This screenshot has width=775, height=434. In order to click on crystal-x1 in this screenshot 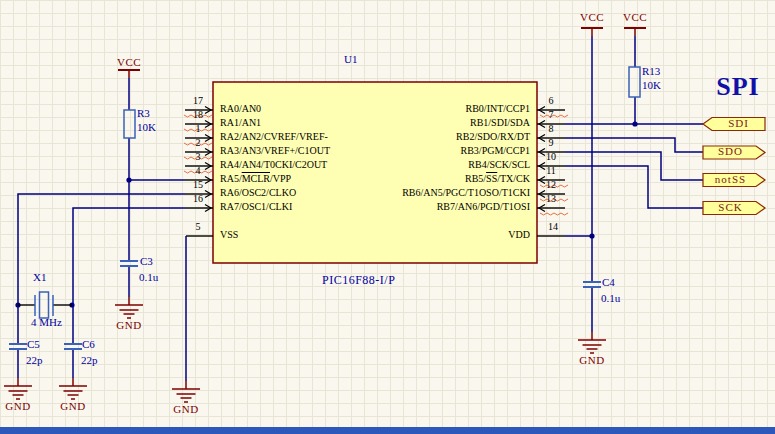, I will do `click(45, 305)`.